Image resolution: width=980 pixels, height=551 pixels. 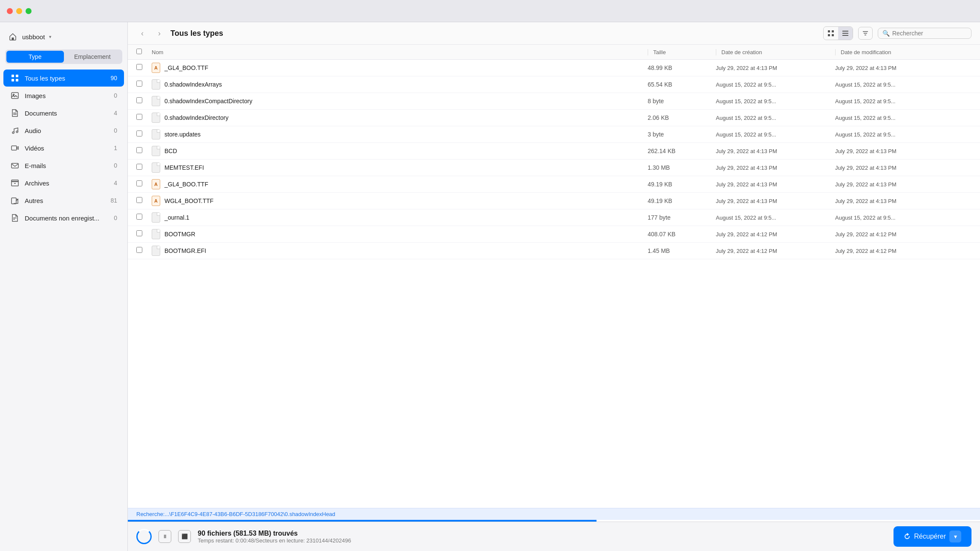 What do you see at coordinates (865, 33) in the screenshot?
I see `filter-button` at bounding box center [865, 33].